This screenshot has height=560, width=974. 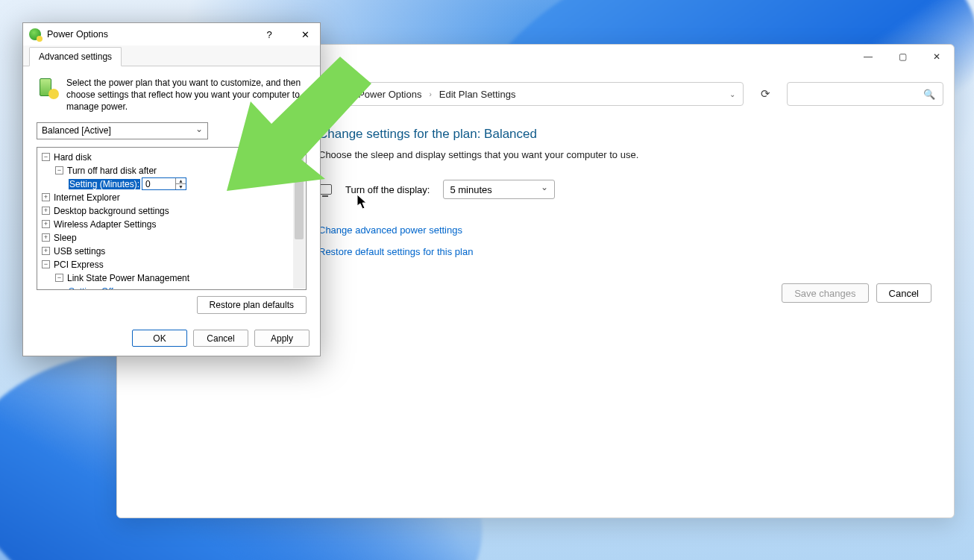 I want to click on battery-plug-icon, so click(x=48, y=88).